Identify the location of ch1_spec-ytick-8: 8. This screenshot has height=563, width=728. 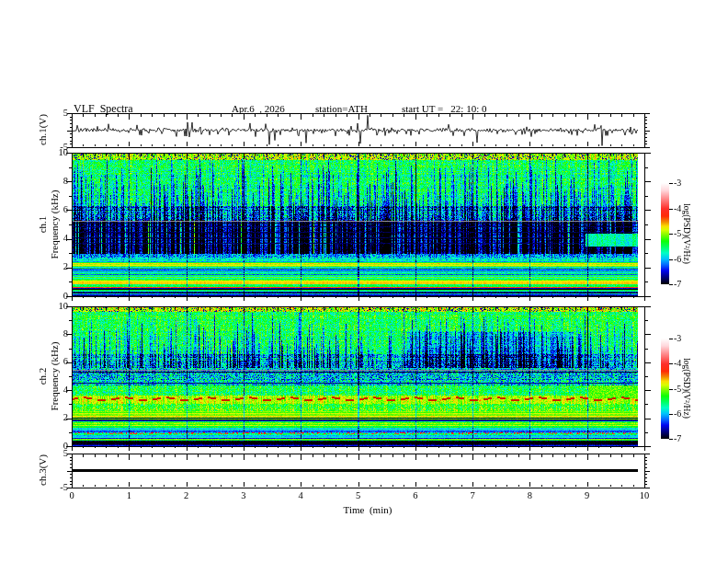
(48, 180).